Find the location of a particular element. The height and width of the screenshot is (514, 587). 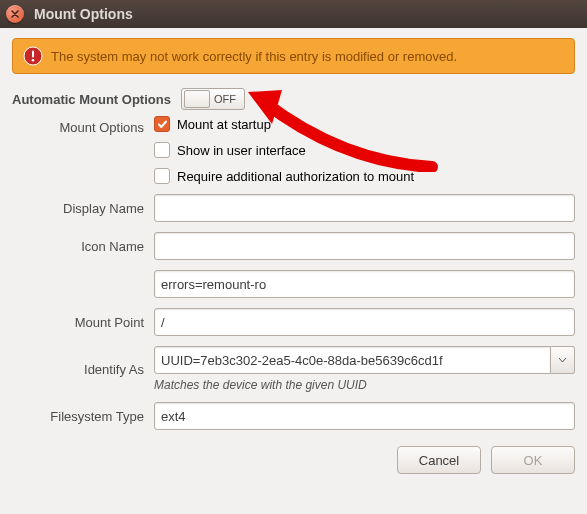

mount-point-input is located at coordinates (364, 322).